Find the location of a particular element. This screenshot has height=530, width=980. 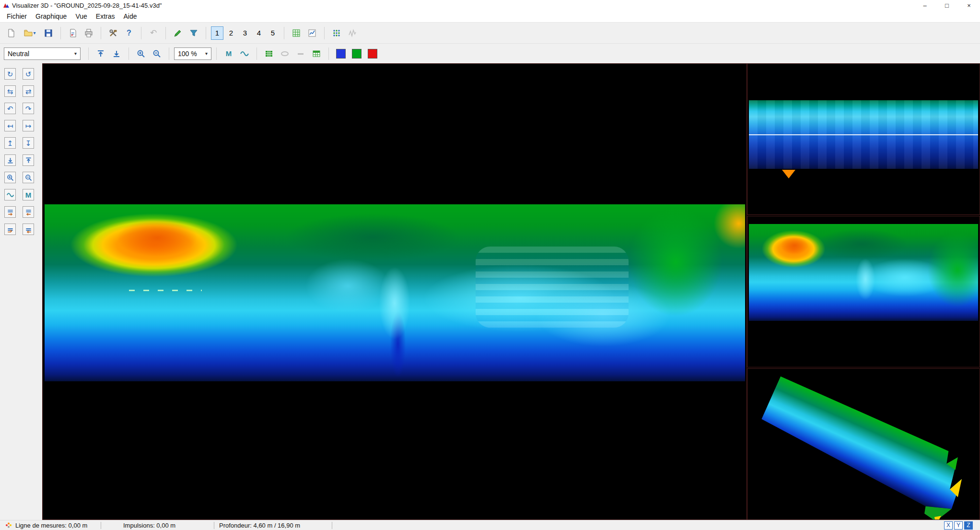

chart-view-button is located at coordinates (312, 33).